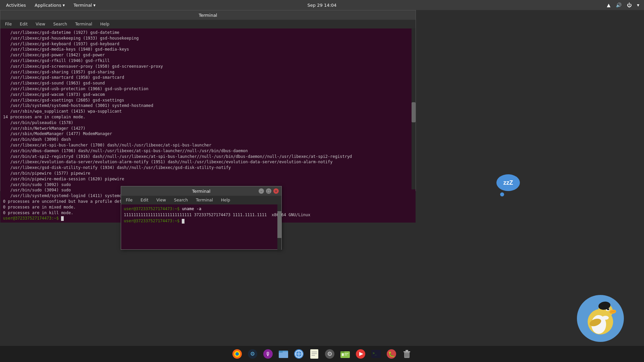 The height and width of the screenshot is (362, 644). Describe the element at coordinates (16, 5) in the screenshot. I see `activities-button: Activities` at that location.